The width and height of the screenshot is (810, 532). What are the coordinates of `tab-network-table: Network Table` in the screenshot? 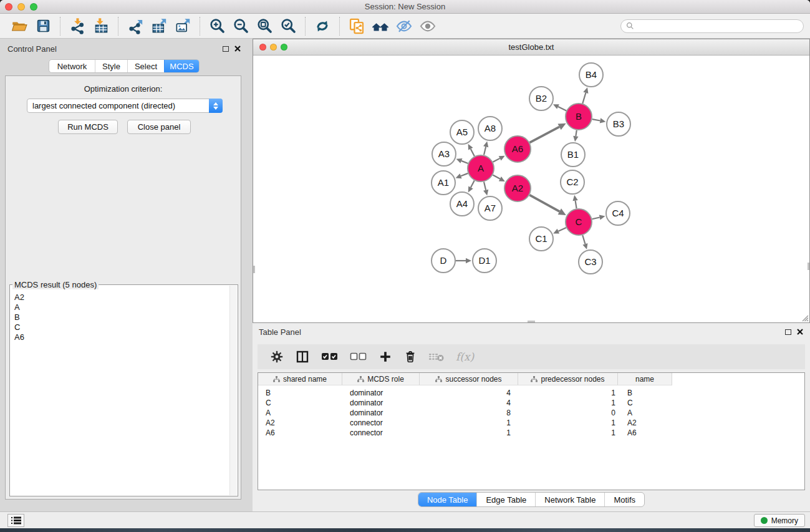 It's located at (570, 500).